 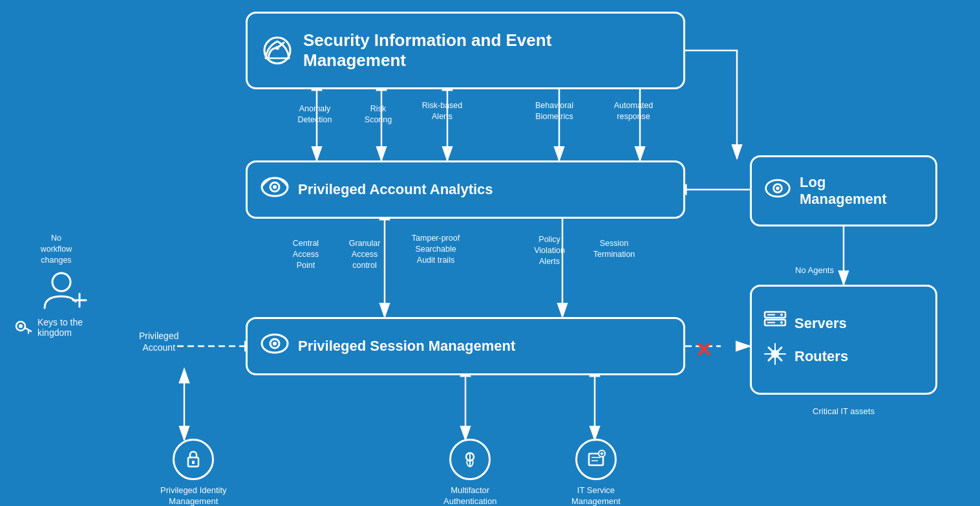 I want to click on routers-row: Routers, so click(x=844, y=356).